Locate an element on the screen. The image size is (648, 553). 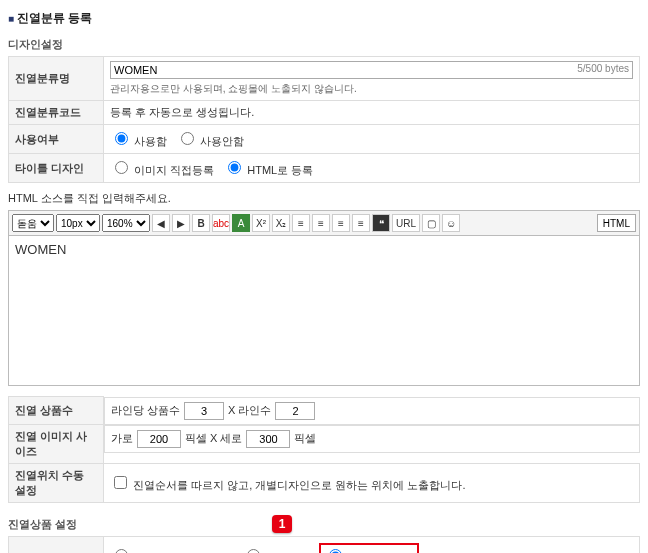
title-design-label: 타이틀 디자인 is located at coordinates (56, 168).